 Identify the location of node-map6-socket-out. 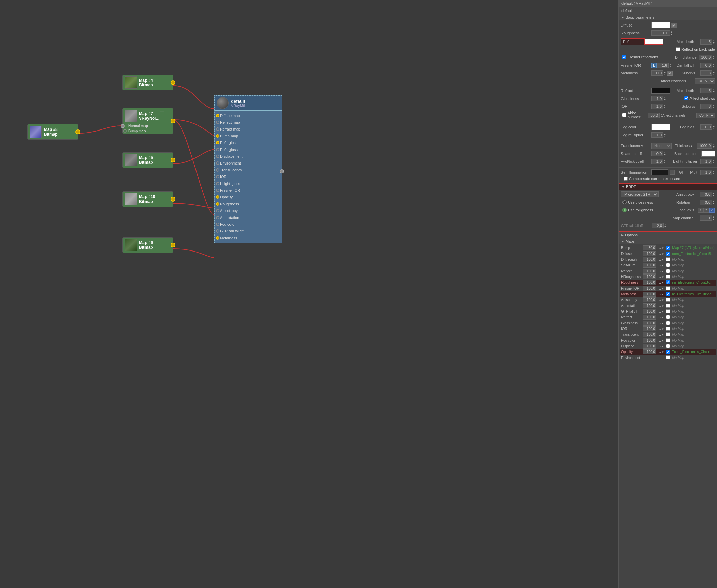
(173, 245).